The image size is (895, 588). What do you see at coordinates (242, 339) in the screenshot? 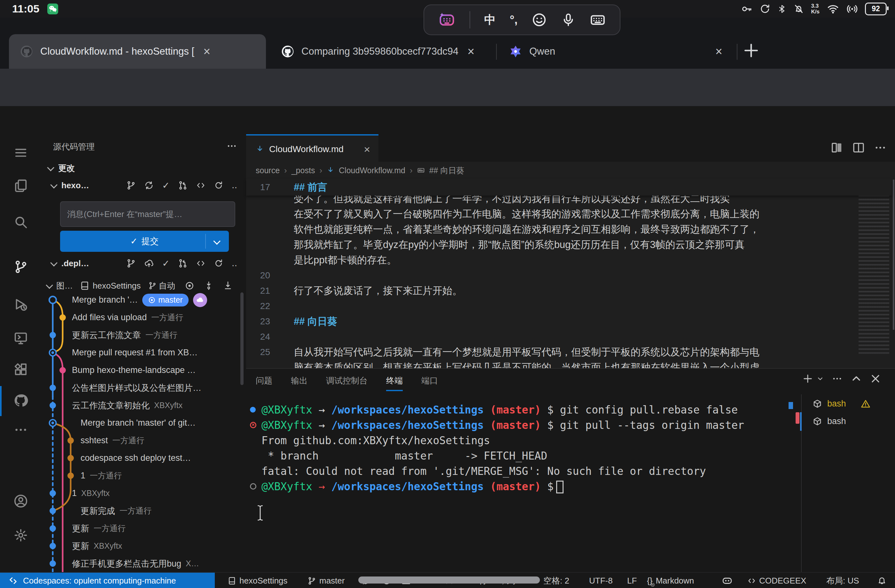
I see `sidebar-scrollbar` at bounding box center [242, 339].